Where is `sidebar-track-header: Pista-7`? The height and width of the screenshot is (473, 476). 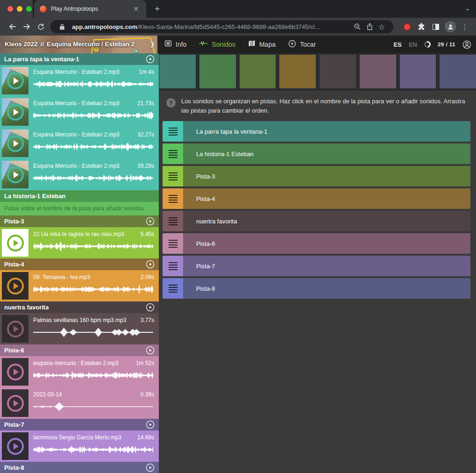
sidebar-track-header: Pista-7 is located at coordinates (79, 424).